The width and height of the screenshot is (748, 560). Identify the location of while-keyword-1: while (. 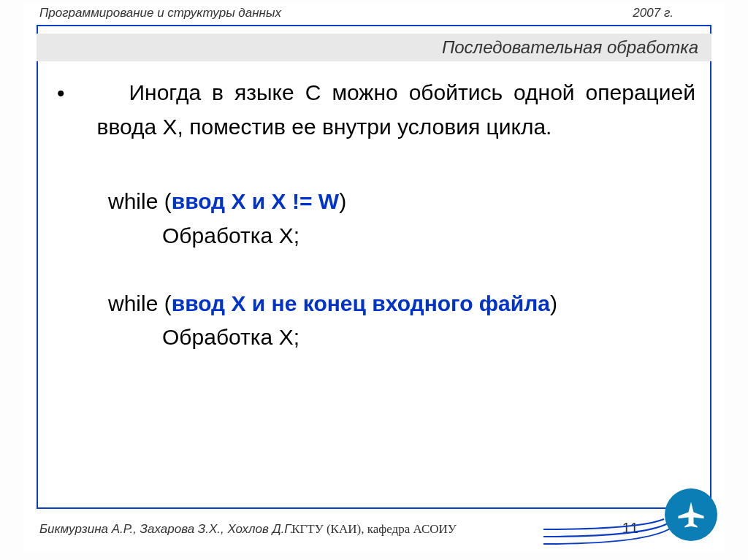
(140, 202).